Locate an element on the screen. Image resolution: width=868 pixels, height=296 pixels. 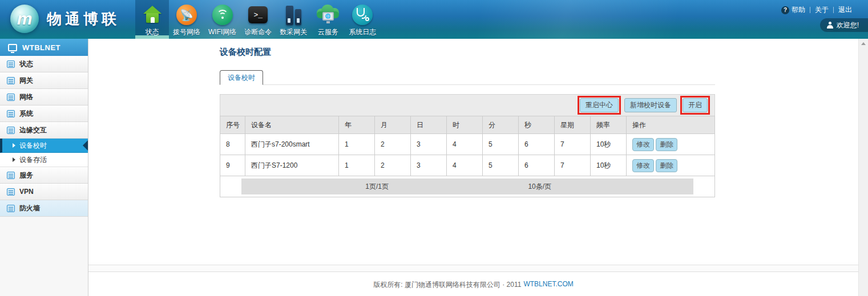
col-seq: 序号 is located at coordinates (233, 125).